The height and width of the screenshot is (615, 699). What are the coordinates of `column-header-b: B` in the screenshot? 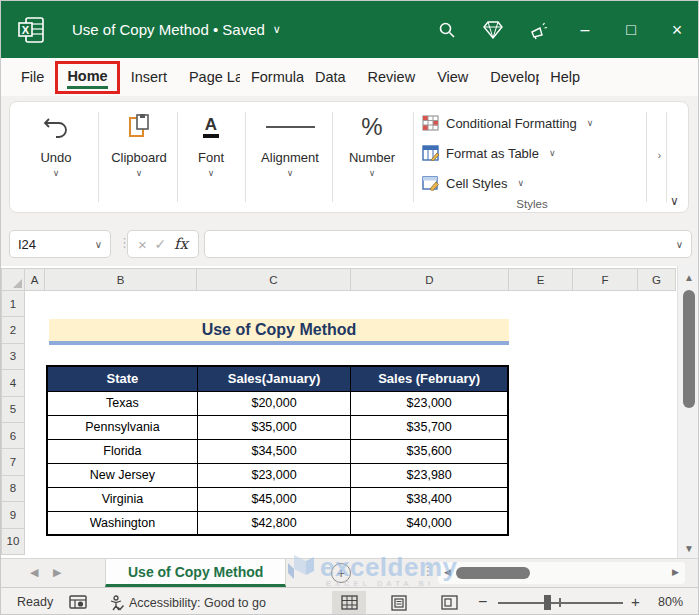 It's located at (121, 280).